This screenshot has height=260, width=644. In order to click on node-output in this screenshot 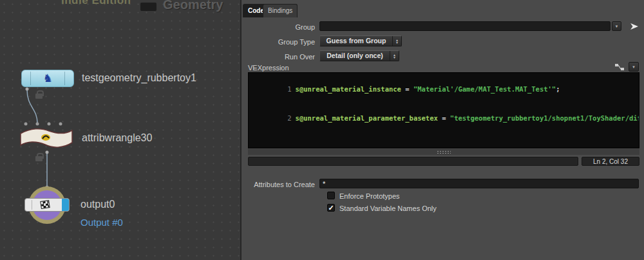, I will do `click(47, 205)`.